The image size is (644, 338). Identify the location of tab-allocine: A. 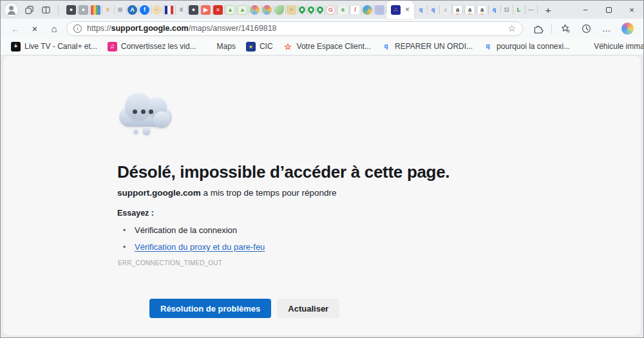
(133, 10).